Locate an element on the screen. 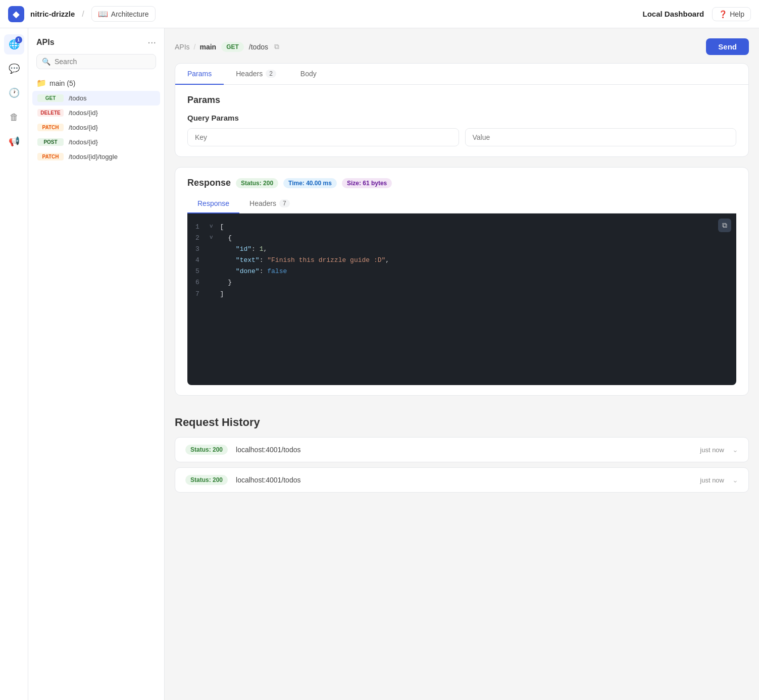 The width and height of the screenshot is (759, 700). status-badge: Status: 200 is located at coordinates (257, 183).